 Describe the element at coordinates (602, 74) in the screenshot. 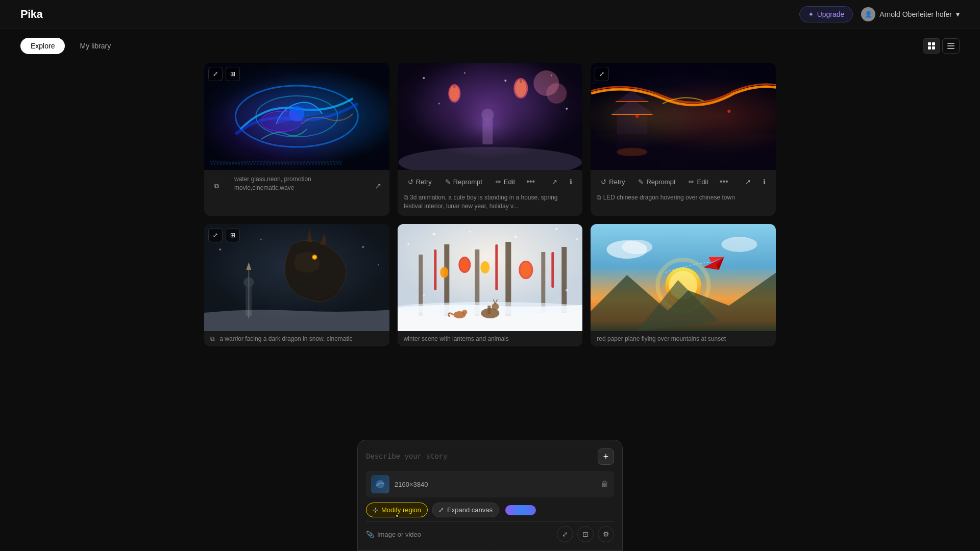

I see `expand-icon-3: ⤢` at that location.